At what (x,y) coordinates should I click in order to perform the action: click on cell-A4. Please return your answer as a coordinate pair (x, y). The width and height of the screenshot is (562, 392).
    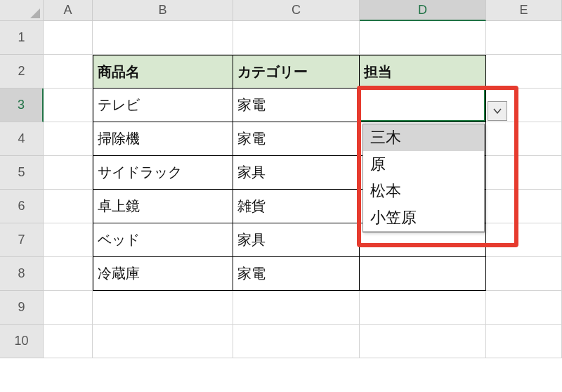
    Looking at the image, I should click on (68, 139).